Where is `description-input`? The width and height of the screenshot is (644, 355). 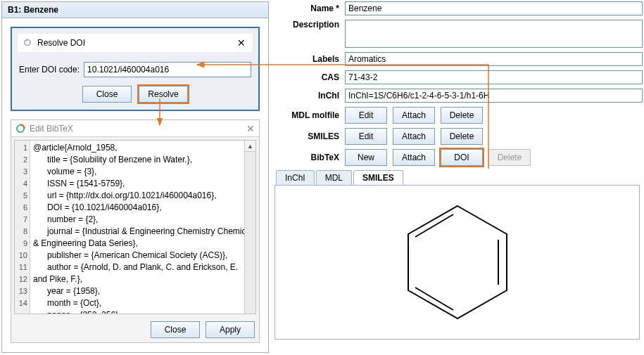
description-input is located at coordinates (494, 34).